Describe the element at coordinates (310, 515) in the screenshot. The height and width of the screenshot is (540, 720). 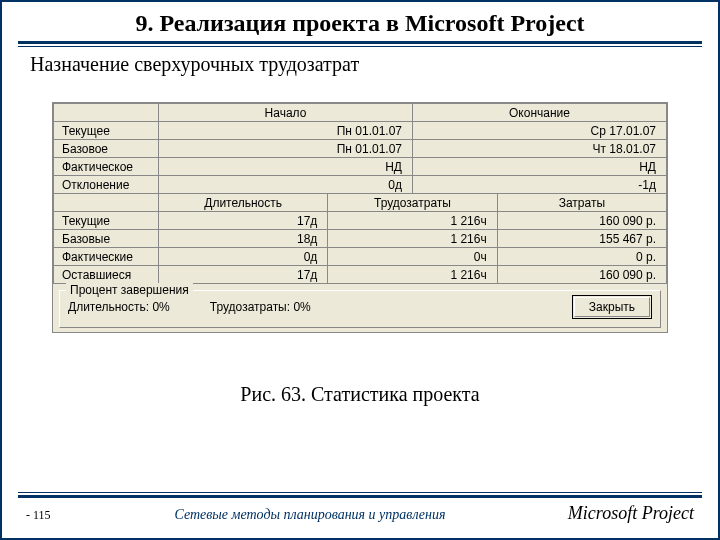
I see `footer-center: Сетевые методы планирования и управления` at that location.